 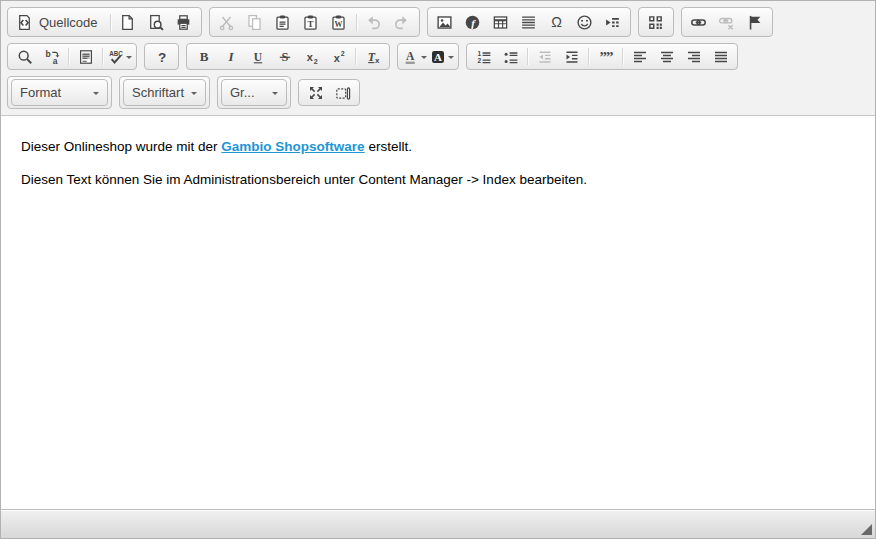 What do you see at coordinates (500, 22) in the screenshot?
I see `table-icon` at bounding box center [500, 22].